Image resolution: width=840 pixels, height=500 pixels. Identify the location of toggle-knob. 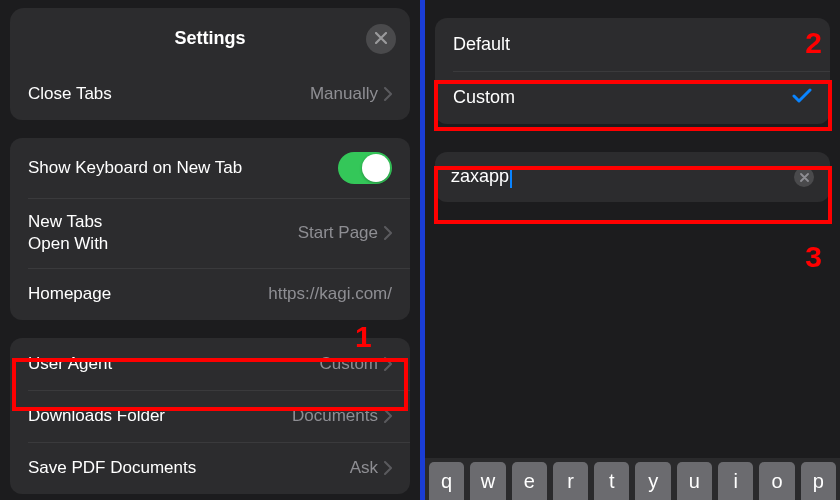
(376, 168).